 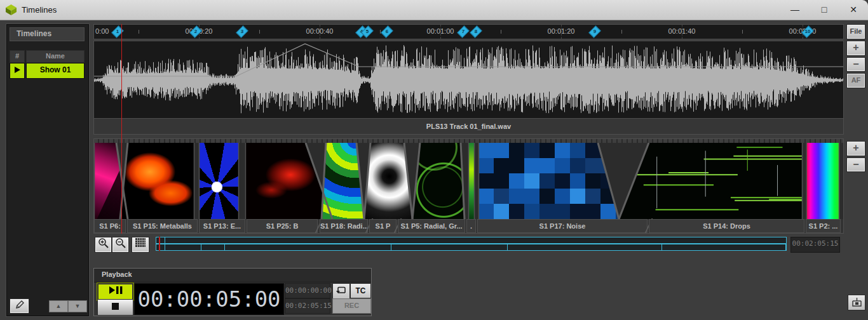 What do you see at coordinates (47, 34) in the screenshot?
I see `sidebar-header: Timelines` at bounding box center [47, 34].